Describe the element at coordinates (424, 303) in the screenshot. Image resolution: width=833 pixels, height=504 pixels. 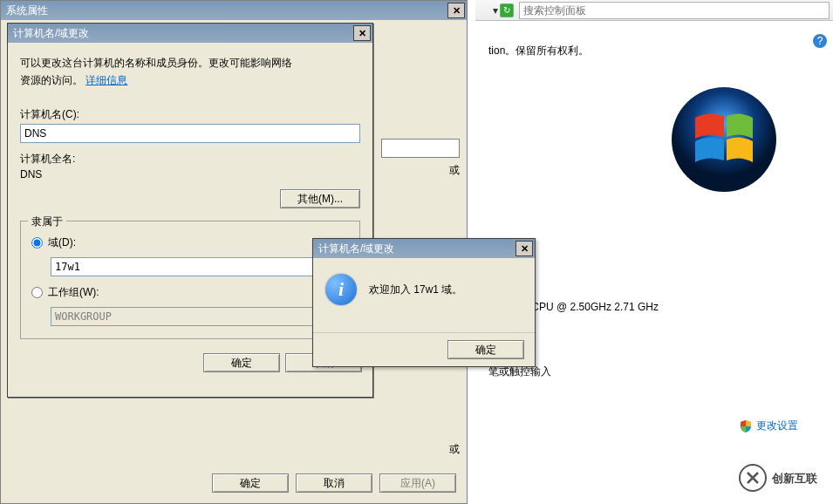
I see `welcome-message-dialog: 计算机名/域更改 ✕ i 欢迎加入 17w1 域。 确定` at that location.